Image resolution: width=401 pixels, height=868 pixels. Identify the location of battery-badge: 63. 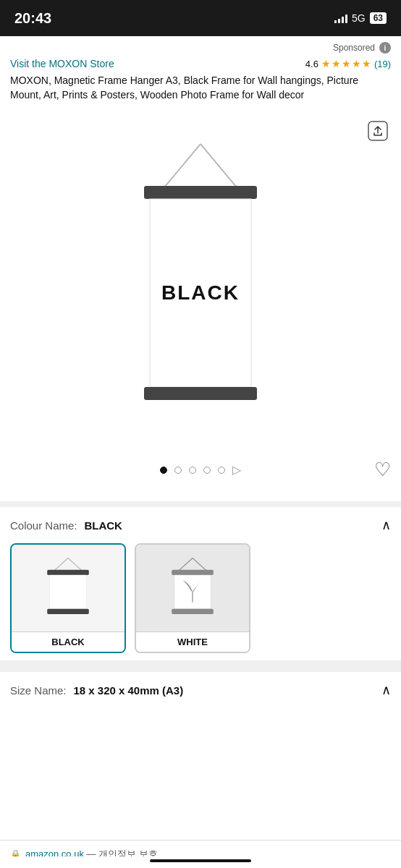
(378, 18).